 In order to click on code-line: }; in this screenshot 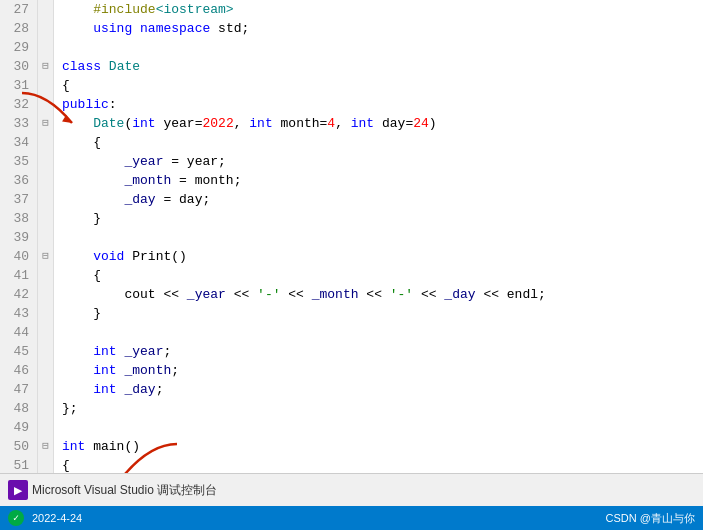, I will do `click(382, 408)`.